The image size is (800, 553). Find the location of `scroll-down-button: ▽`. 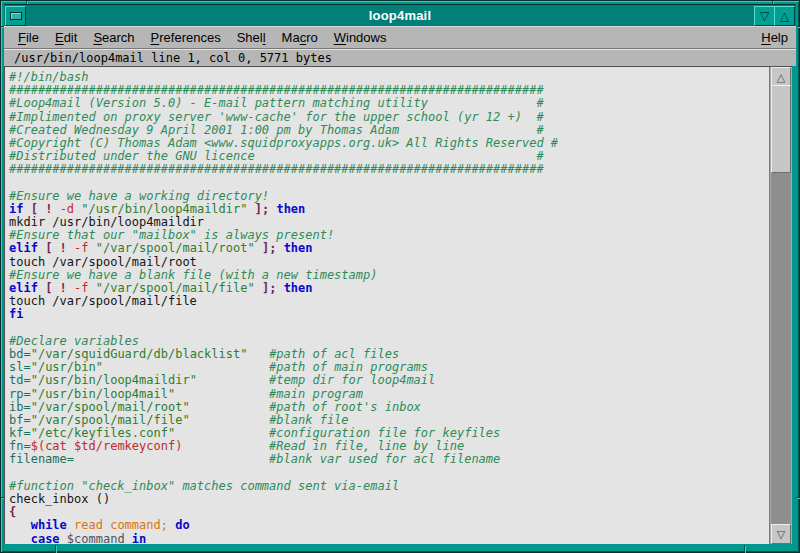

scroll-down-button: ▽ is located at coordinates (781, 534).